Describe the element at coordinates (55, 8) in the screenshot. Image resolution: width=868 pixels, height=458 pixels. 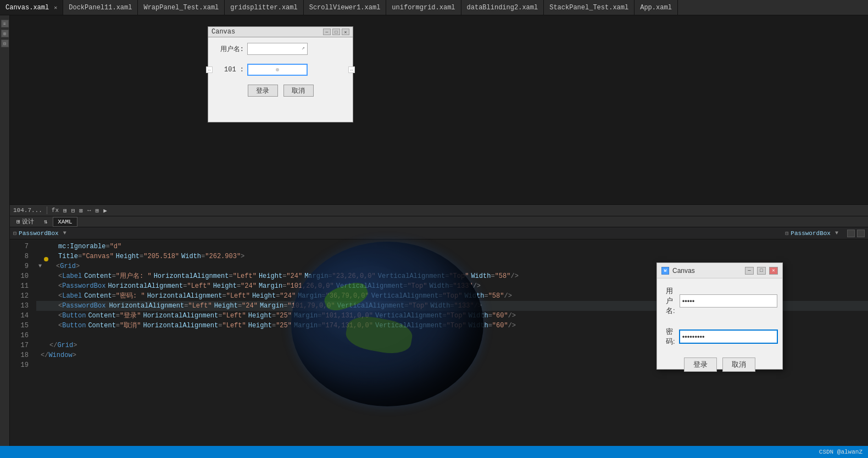
I see `tab-close-icon: ✕` at that location.